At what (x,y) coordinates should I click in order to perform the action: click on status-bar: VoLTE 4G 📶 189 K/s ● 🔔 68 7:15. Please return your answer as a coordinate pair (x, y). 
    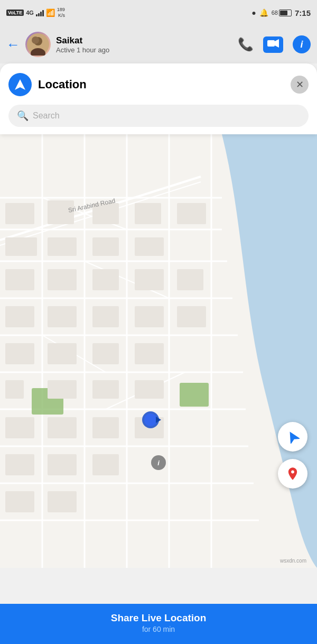
    Looking at the image, I should click on (158, 13).